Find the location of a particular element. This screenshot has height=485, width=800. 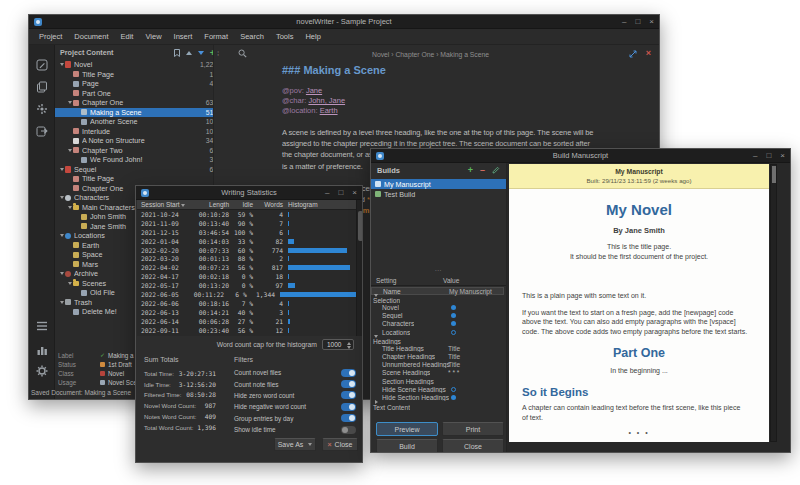

editor-close-icon: × is located at coordinates (648, 53).